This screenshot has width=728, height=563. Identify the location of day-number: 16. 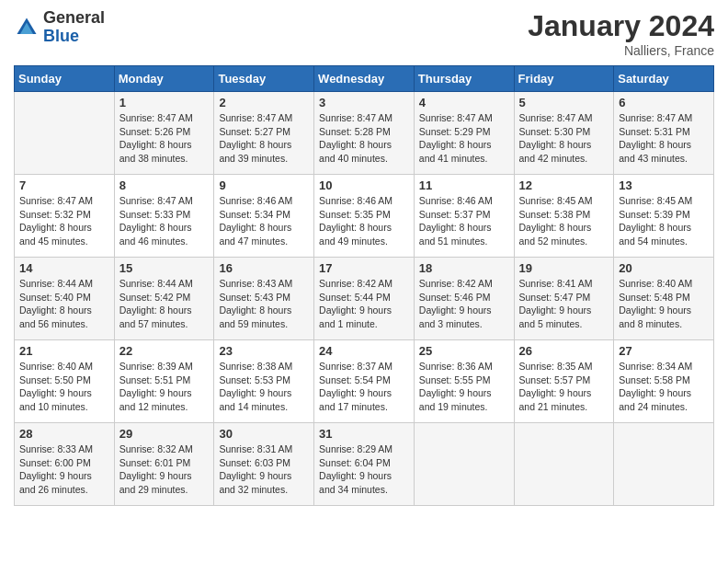
(264, 269).